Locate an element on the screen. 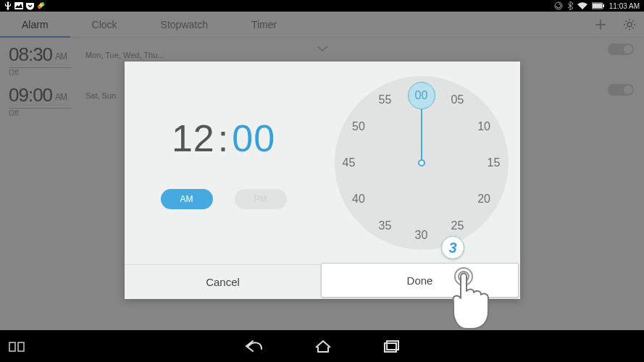  minute-tick: 45 is located at coordinates (349, 163).